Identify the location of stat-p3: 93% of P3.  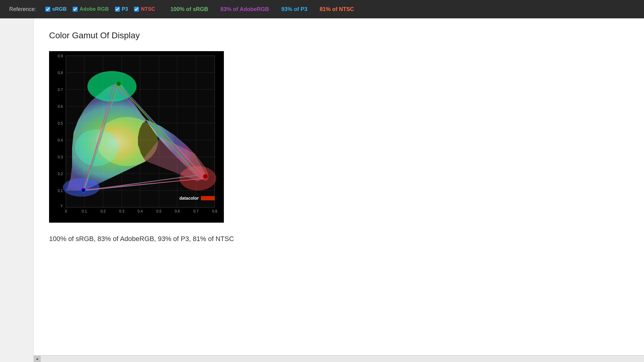
(294, 9).